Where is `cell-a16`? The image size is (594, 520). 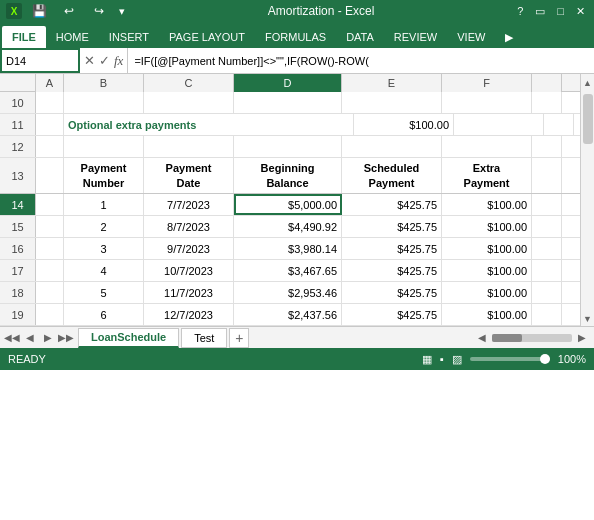 cell-a16 is located at coordinates (50, 248).